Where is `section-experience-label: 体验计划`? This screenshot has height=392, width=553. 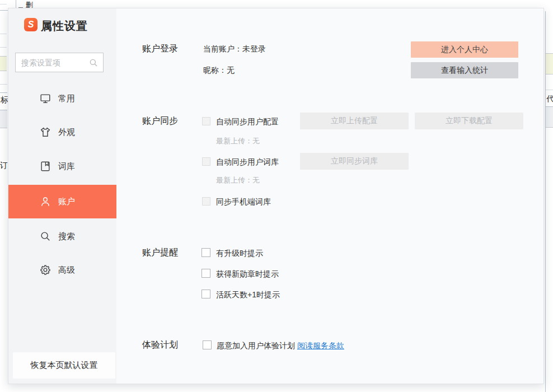
section-experience-label: 体验计划 is located at coordinates (160, 345).